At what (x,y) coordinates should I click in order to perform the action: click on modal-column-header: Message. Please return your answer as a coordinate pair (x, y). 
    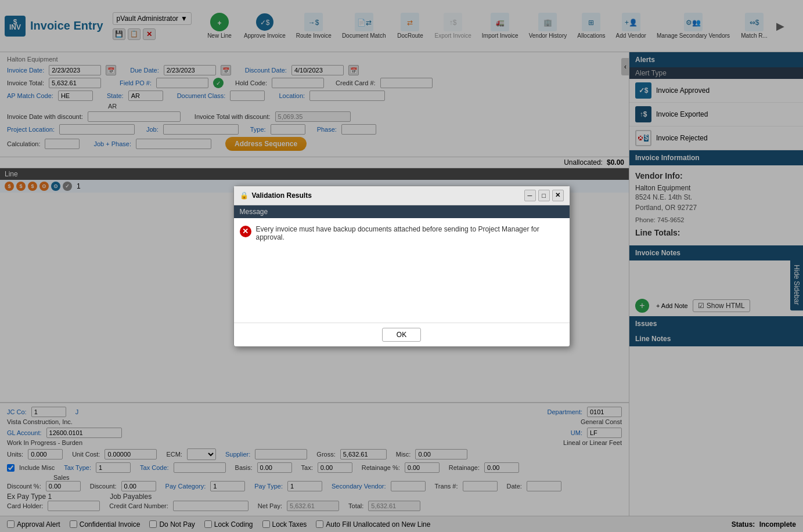
    Looking at the image, I should click on (402, 212).